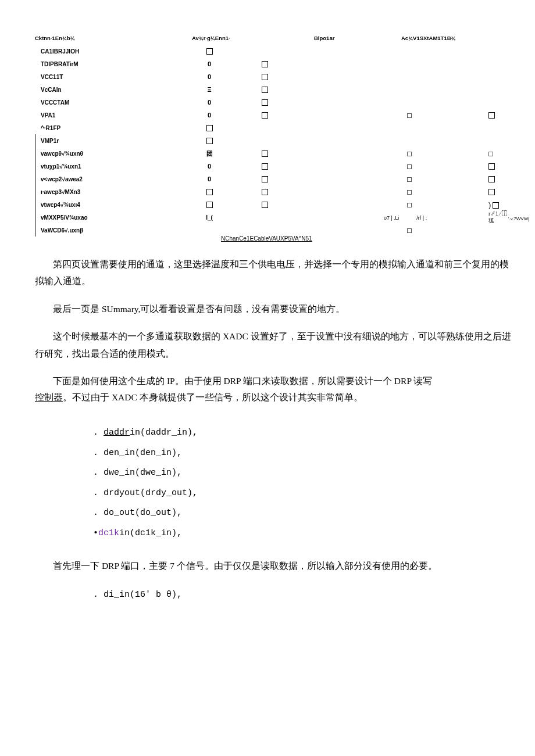  Describe the element at coordinates (116, 432) in the screenshot. I see `daddr-ident: daddr` at that location.